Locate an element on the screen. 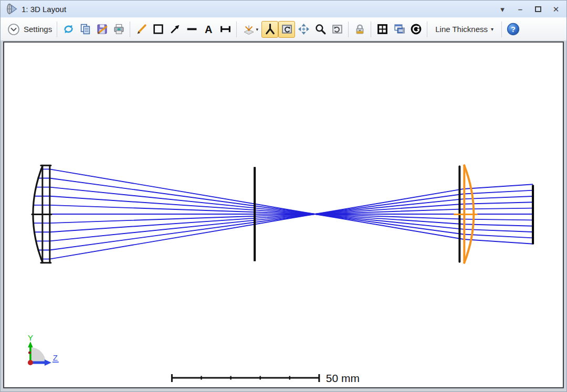  rectangle-tool-button is located at coordinates (158, 29).